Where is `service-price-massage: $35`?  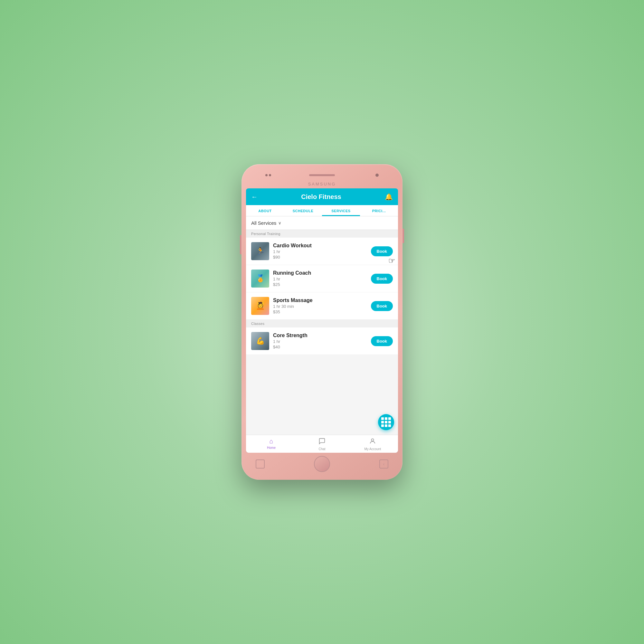
service-price-massage: $35 is located at coordinates (320, 312).